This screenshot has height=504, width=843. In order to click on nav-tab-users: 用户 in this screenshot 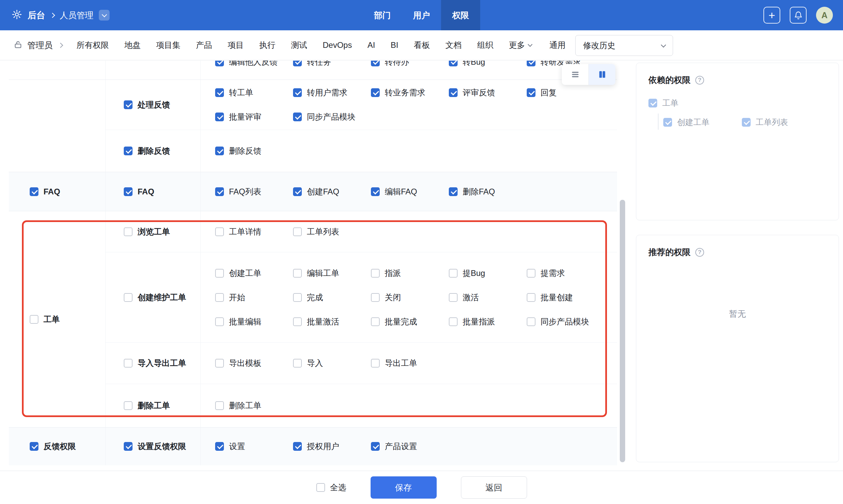, I will do `click(422, 15)`.